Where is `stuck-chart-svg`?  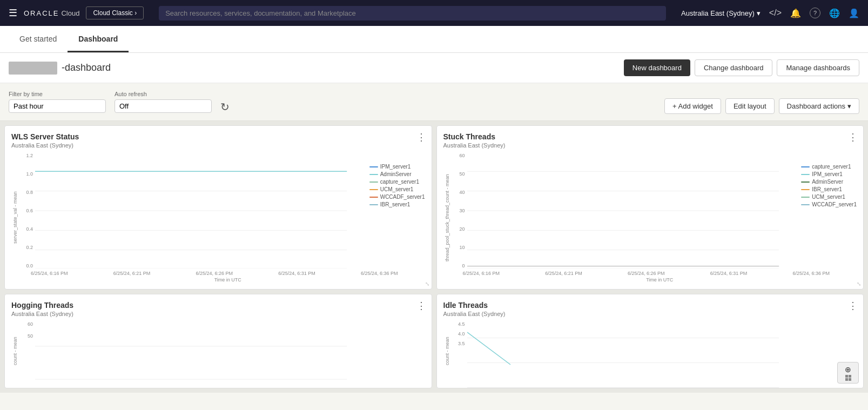
stuck-chart-svg is located at coordinates (662, 211).